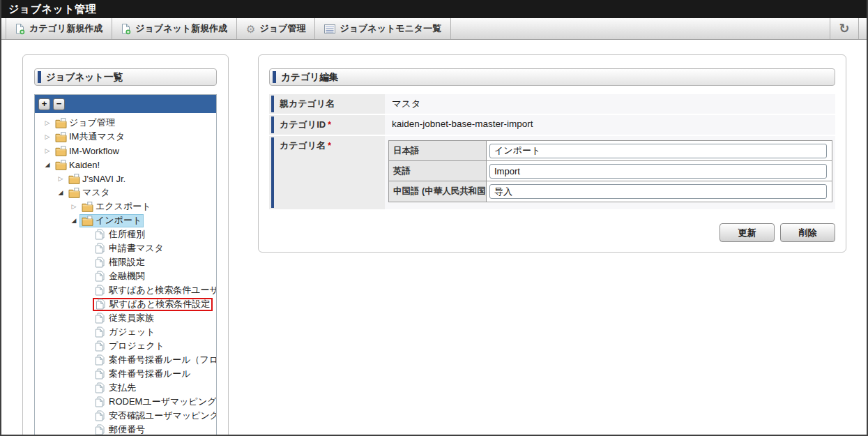 Image resolution: width=868 pixels, height=436 pixels. Describe the element at coordinates (125, 346) in the screenshot. I see `tree-item: プロジェクト` at that location.